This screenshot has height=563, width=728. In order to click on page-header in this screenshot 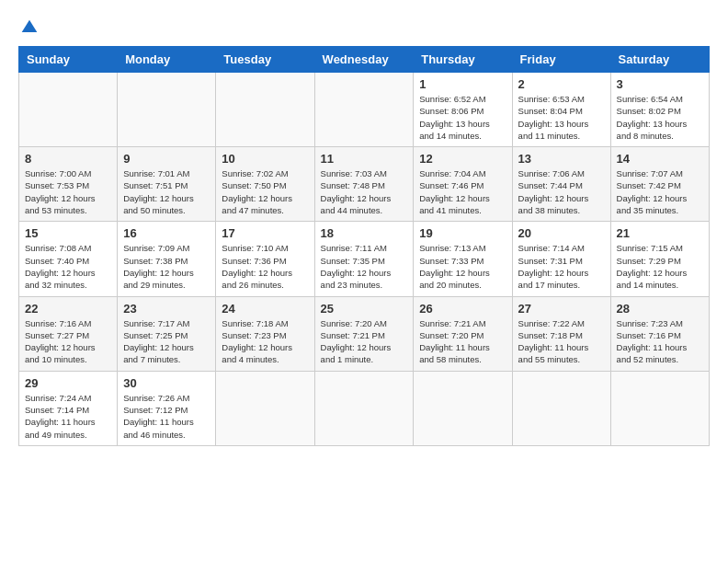, I will do `click(364, 28)`.